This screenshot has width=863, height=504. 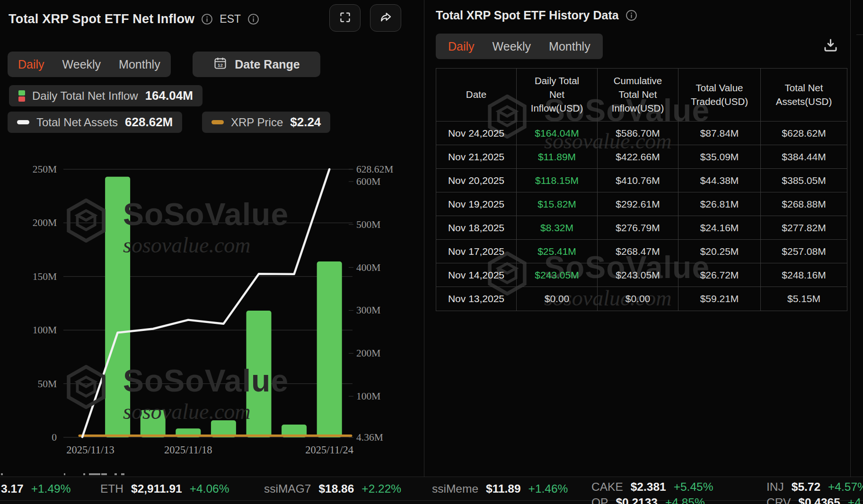 I want to click on ticker-symbol: CAKE, so click(x=608, y=487).